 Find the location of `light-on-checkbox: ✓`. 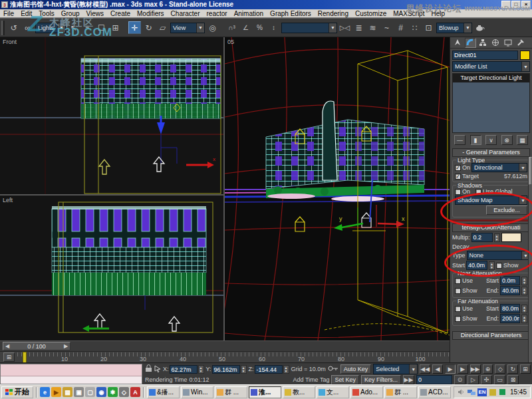

light-on-checkbox: ✓ is located at coordinates (458, 168).